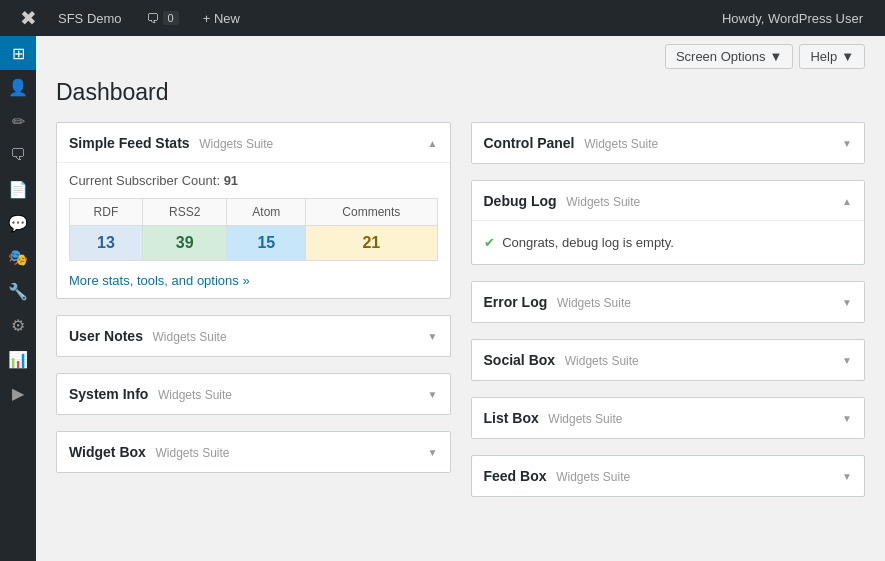 This screenshot has width=885, height=561. Describe the element at coordinates (254, 336) in the screenshot. I see `user-notes-header: User Notes Widgets Suite` at that location.